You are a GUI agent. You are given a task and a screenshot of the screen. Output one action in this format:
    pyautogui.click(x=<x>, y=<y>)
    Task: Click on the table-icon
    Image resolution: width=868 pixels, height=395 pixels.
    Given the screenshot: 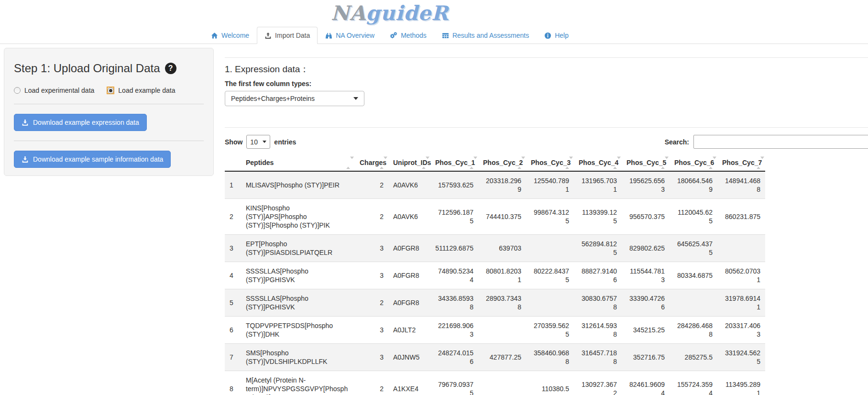 What is the action you would take?
    pyautogui.click(x=446, y=35)
    